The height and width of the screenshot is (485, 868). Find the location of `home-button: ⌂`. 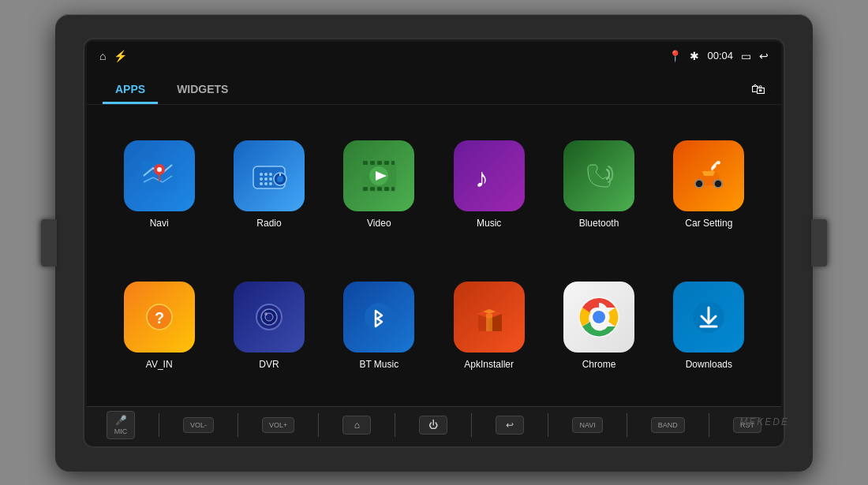

home-button: ⌂ is located at coordinates (357, 425).